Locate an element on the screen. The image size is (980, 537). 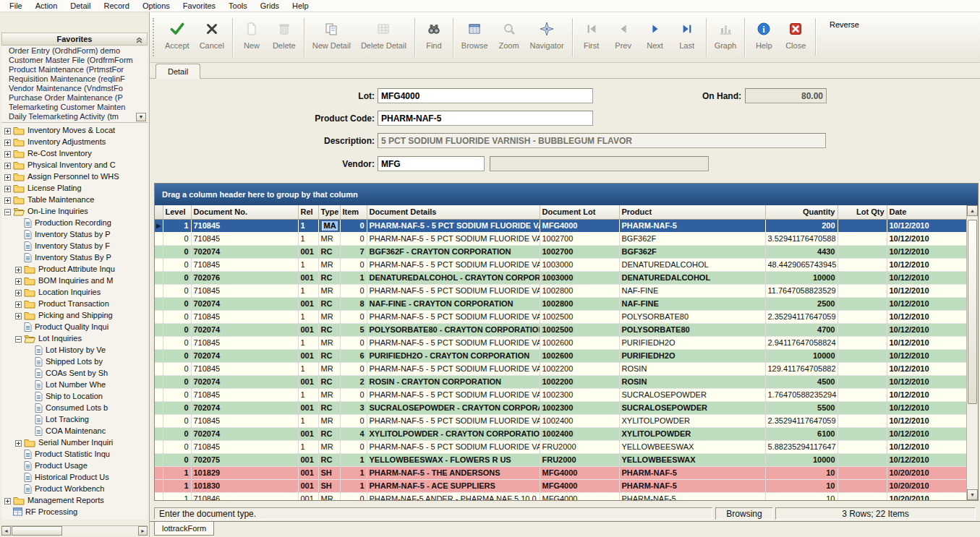
browse-button: Browse is located at coordinates (474, 38).